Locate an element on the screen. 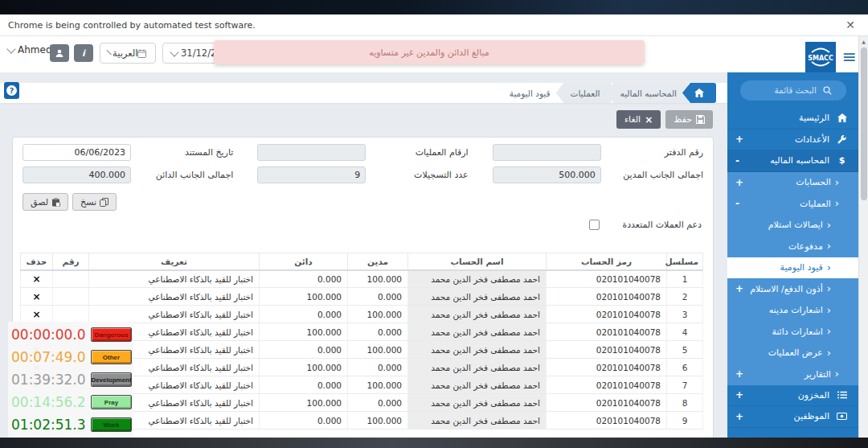  sidebar-item-settings: الأعدادات + is located at coordinates (792, 140).